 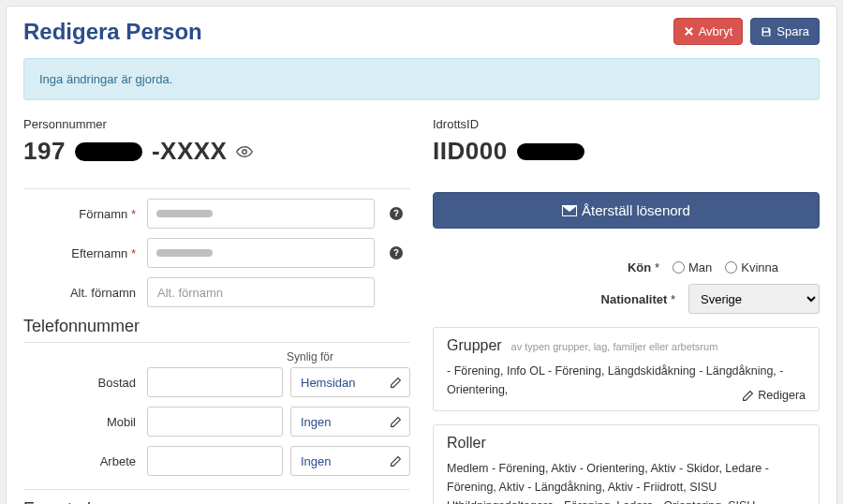 What do you see at coordinates (112, 32) in the screenshot?
I see `page-title: Redigera Person` at bounding box center [112, 32].